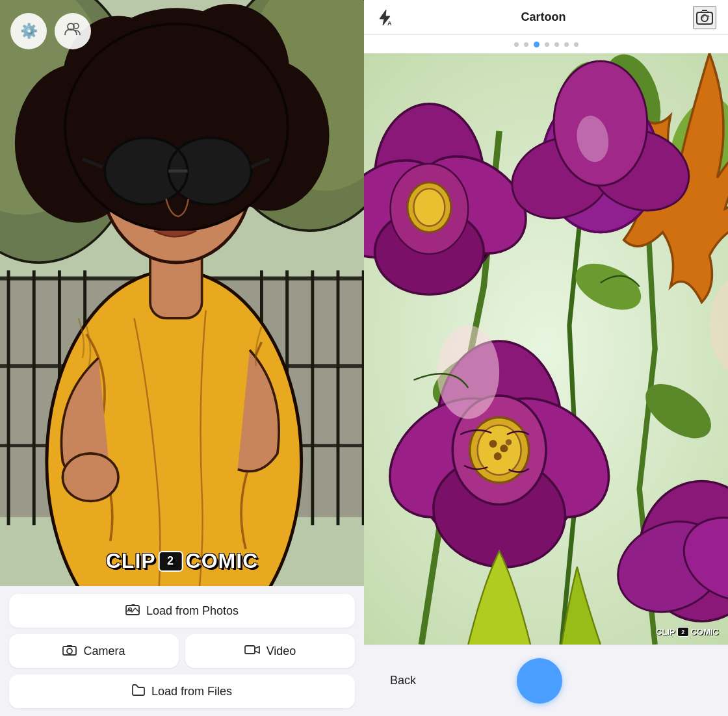 The width and height of the screenshot is (728, 716). What do you see at coordinates (546, 680) in the screenshot?
I see `right-bottom-bar: Back` at bounding box center [546, 680].